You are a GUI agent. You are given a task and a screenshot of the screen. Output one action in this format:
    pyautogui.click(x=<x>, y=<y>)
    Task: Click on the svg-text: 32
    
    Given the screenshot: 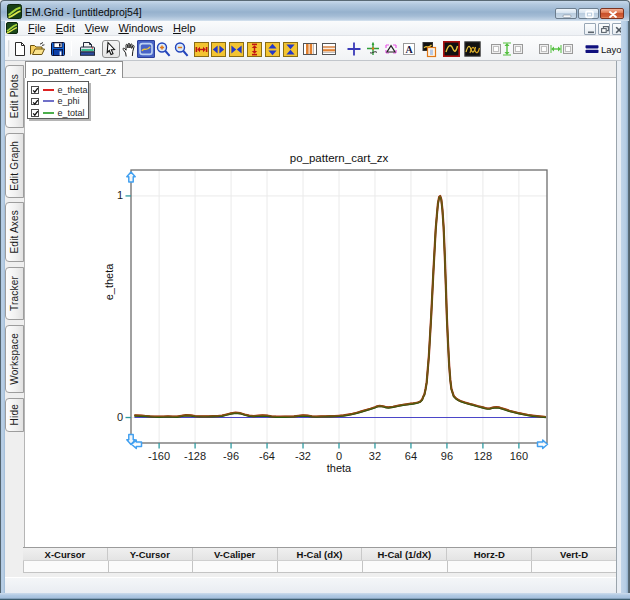 What is the action you would take?
    pyautogui.click(x=375, y=456)
    